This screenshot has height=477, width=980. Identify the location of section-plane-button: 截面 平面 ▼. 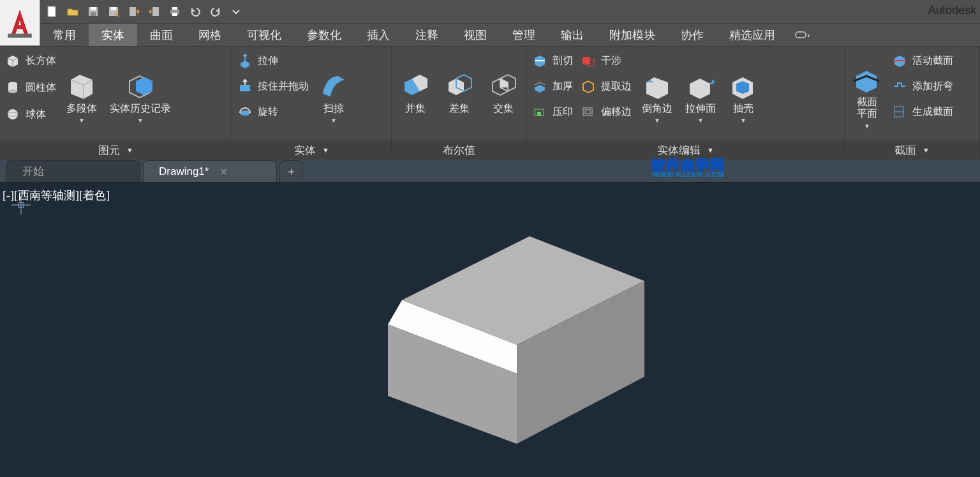
(867, 97).